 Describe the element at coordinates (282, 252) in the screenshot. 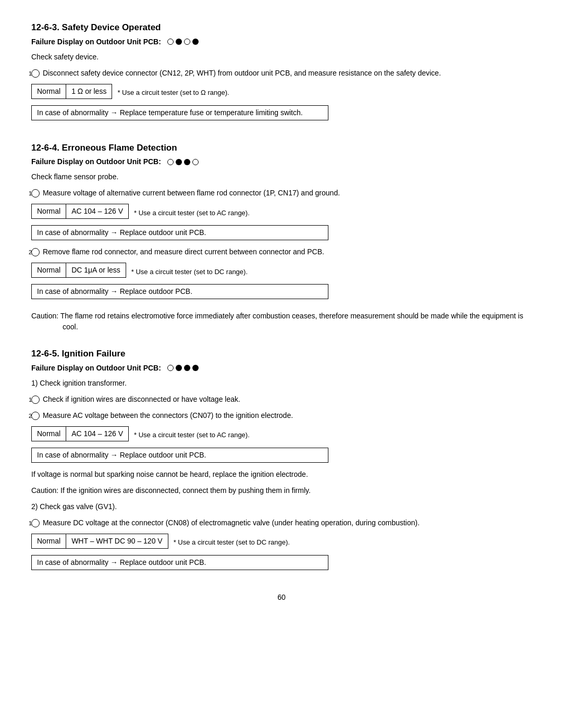

I see `step-2-12-6-4: 2 Remove flame rod connector, and measur…` at that location.